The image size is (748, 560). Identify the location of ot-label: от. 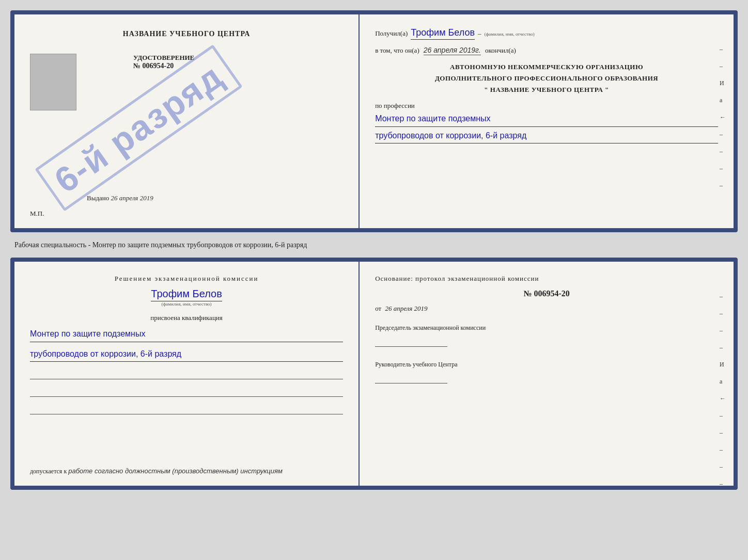
(378, 309).